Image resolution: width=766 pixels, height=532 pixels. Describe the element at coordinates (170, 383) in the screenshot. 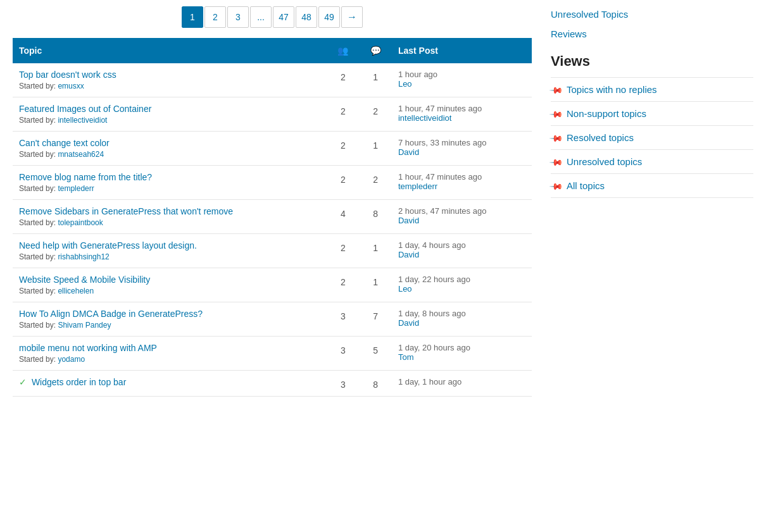

I see `topic-cell: ✓ Widgets order in top bar` at that location.